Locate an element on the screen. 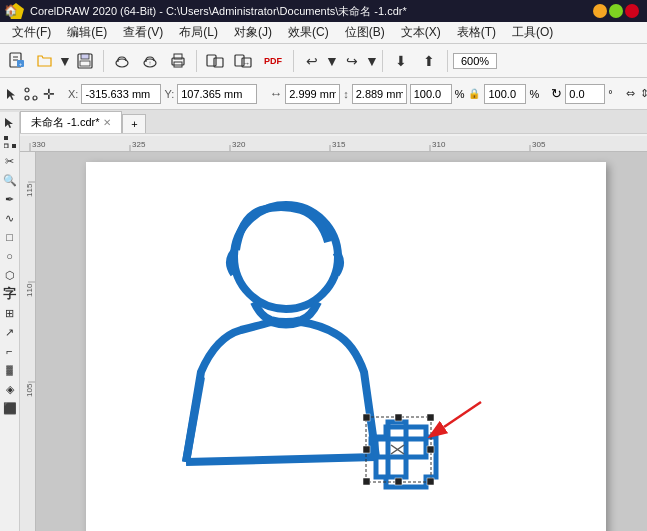  select-tool is located at coordinates (12, 94).